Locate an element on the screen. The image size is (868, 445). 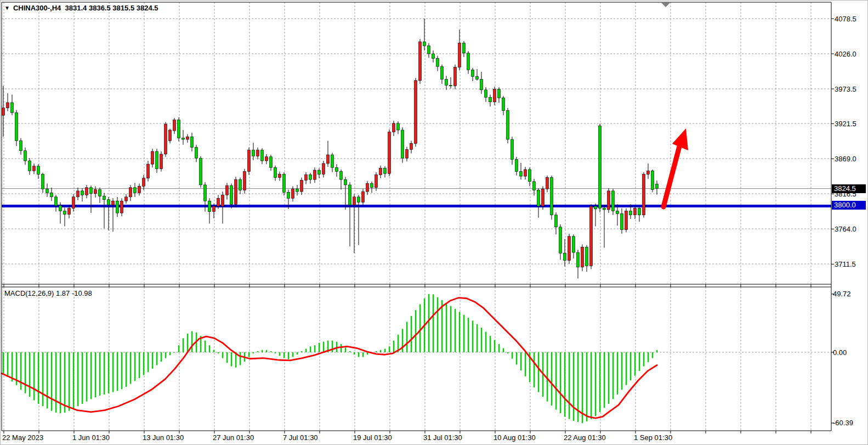
time-axis-label: 1 Sep 01:30 is located at coordinates (653, 438).